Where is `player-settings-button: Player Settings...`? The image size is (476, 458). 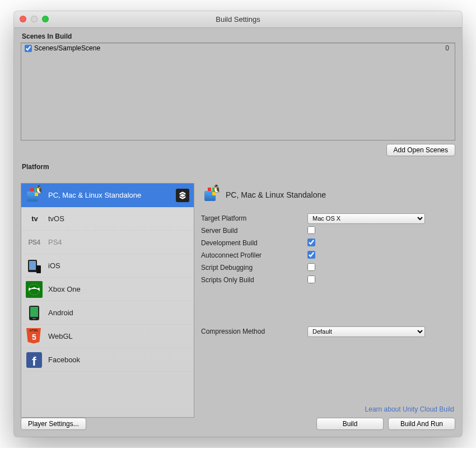
player-settings-button: Player Settings... is located at coordinates (54, 424).